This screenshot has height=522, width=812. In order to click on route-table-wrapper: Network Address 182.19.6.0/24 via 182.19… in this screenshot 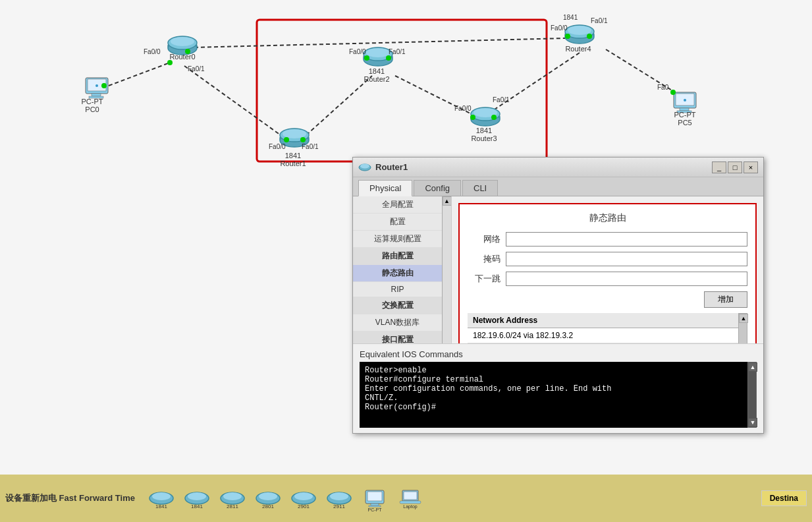, I will do `click(607, 328)`.